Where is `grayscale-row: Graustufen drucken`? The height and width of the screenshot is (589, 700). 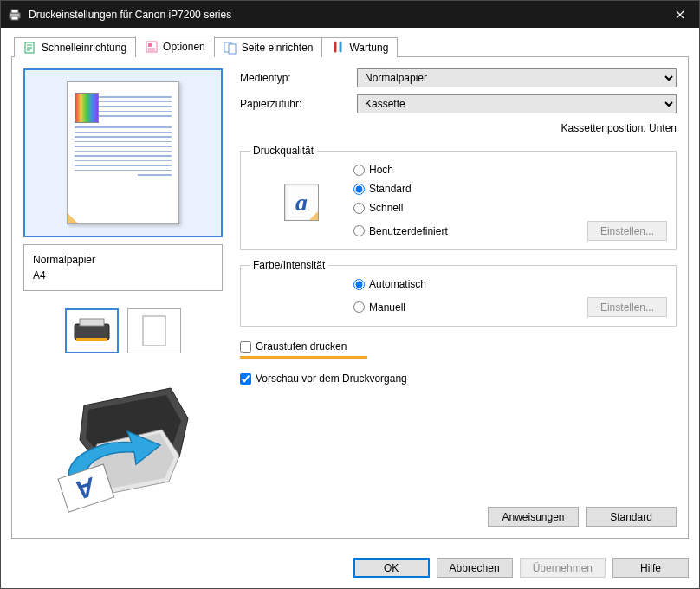
grayscale-row: Graustufen drucken is located at coordinates (458, 346).